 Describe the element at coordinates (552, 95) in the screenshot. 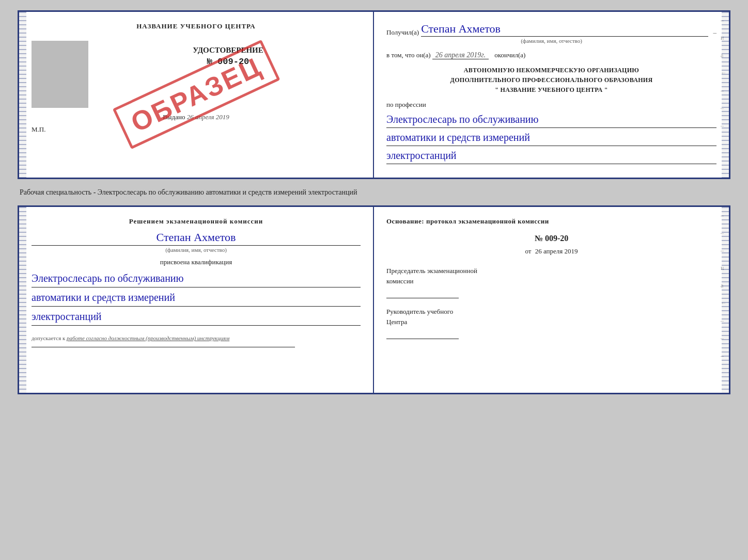

I see `top-right-panel: Получил(а) Степан Ахметов – (фамилия, им…` at that location.